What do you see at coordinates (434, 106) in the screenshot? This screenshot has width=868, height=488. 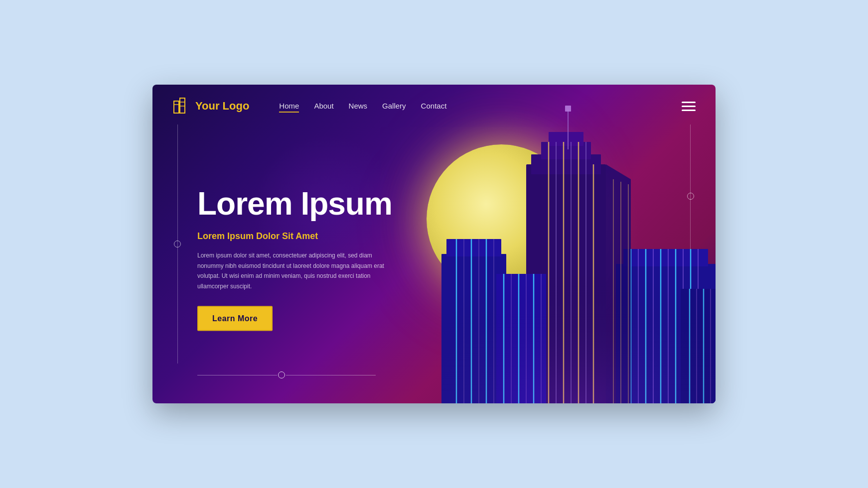 I see `nav-contact-link: Contact` at bounding box center [434, 106].